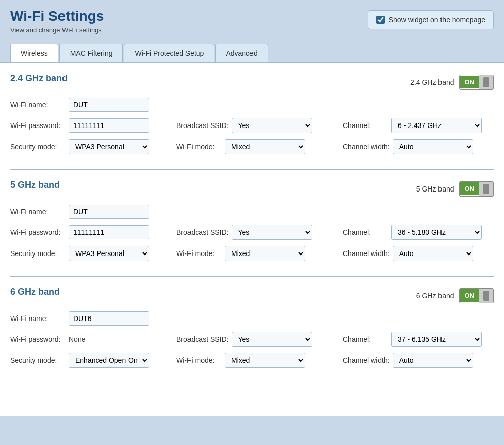  I want to click on band-24-title: 2.4 GHz band, so click(39, 79).